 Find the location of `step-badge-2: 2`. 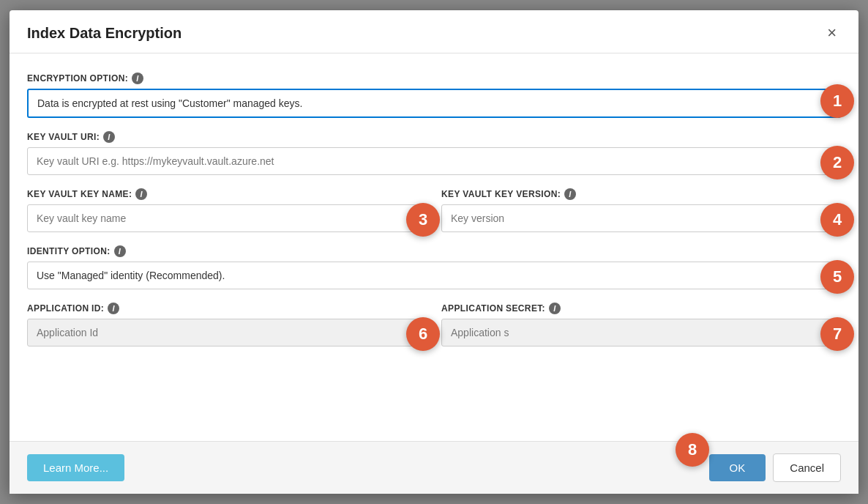

step-badge-2: 2 is located at coordinates (837, 163).